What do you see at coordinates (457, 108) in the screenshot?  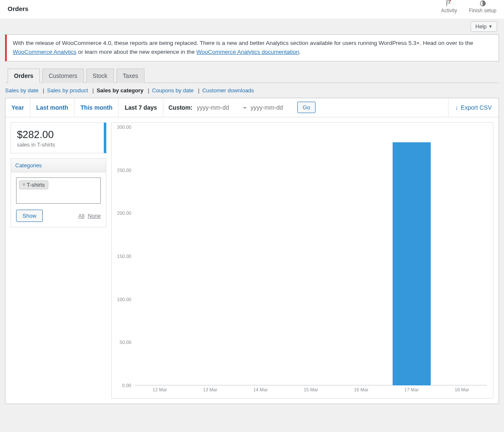 I see `download-icon: ↓` at bounding box center [457, 108].